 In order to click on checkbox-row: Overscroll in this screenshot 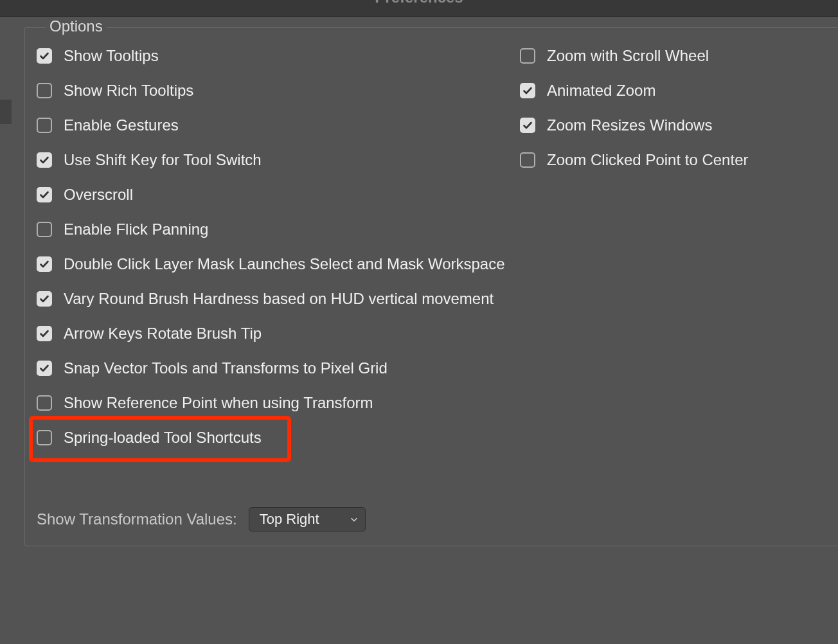, I will do `click(278, 195)`.